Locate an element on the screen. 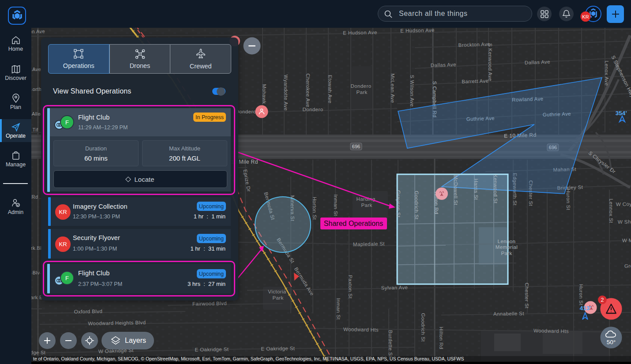 The height and width of the screenshot is (364, 631). svg-text: 413’ is located at coordinates (586, 308).